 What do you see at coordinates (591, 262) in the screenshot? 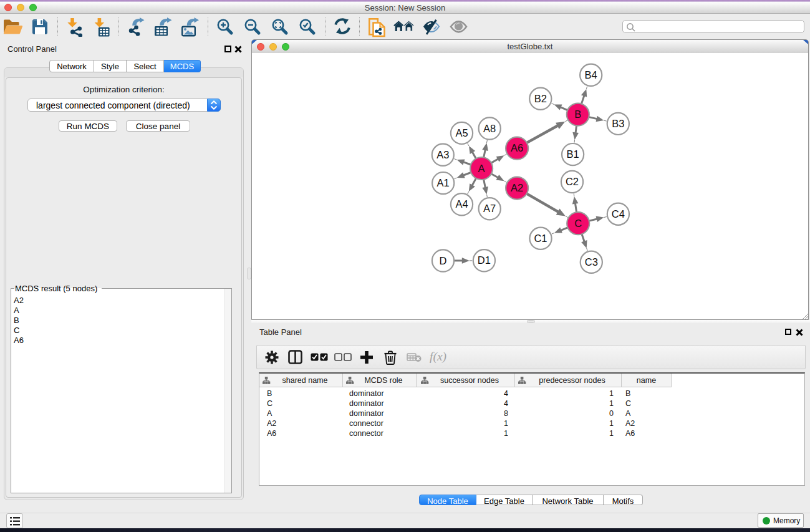
I see `svg-text: C3` at bounding box center [591, 262].